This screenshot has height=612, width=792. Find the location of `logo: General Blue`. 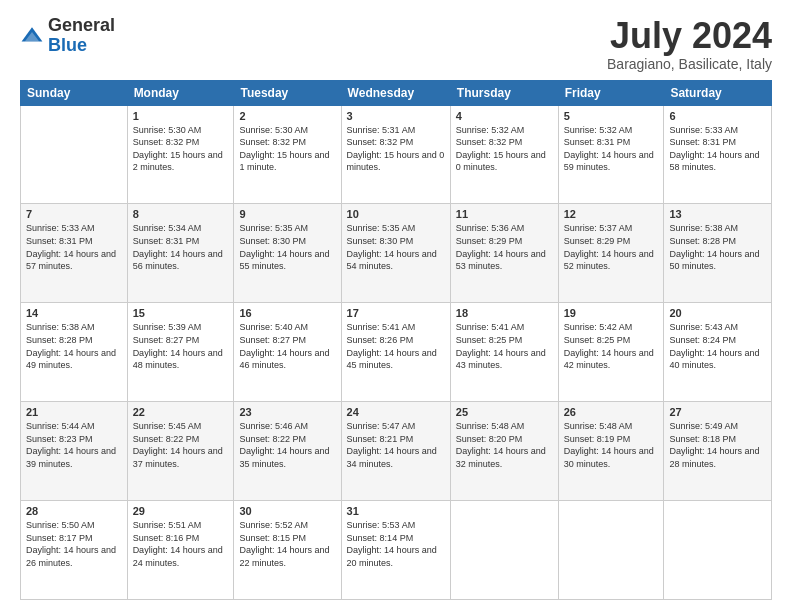

logo: General Blue is located at coordinates (68, 36).